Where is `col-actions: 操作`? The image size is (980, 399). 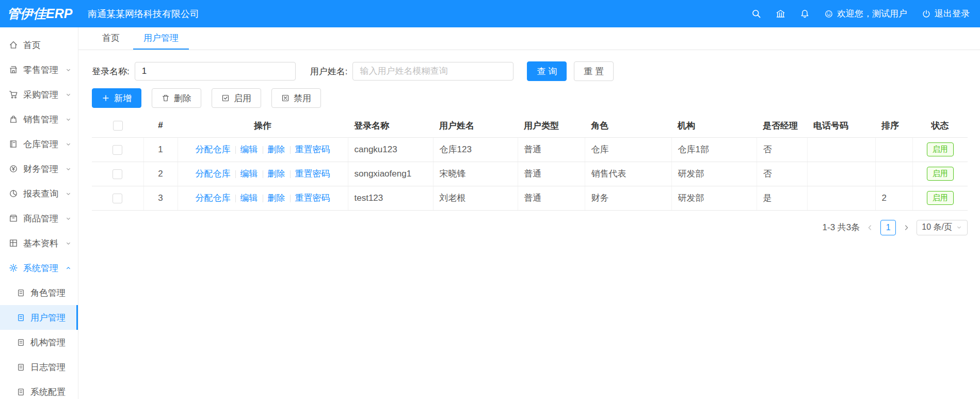
col-actions: 操作 is located at coordinates (263, 126).